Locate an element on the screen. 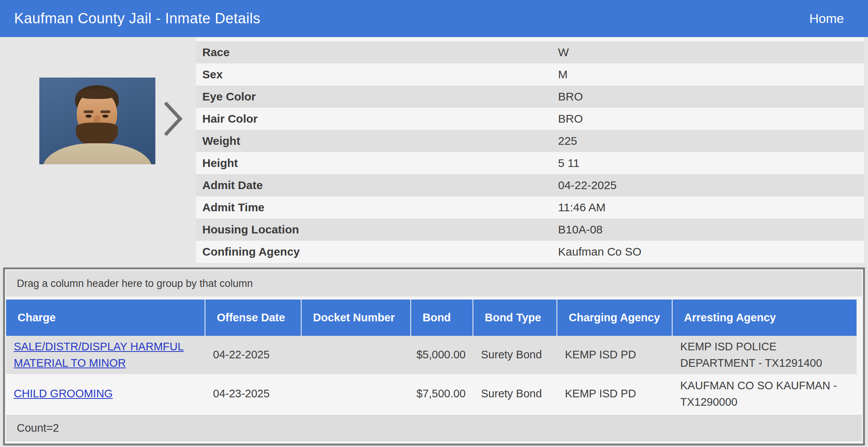  detail-value: Kaufman Co SO is located at coordinates (600, 252).